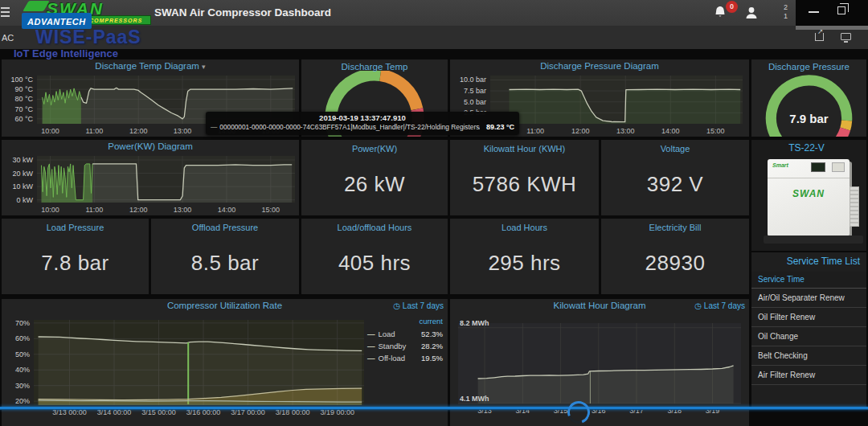 The width and height of the screenshot is (868, 426). Describe the element at coordinates (375, 178) in the screenshot. I see `power-kw-stat-panel: Power(KW) 26 kW` at that location.